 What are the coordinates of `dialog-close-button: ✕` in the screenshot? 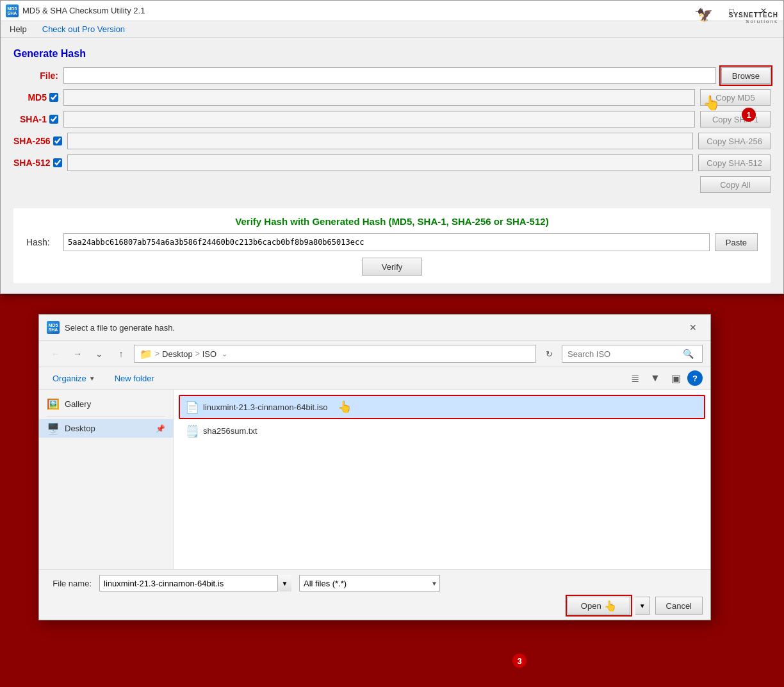 It's located at (693, 327).